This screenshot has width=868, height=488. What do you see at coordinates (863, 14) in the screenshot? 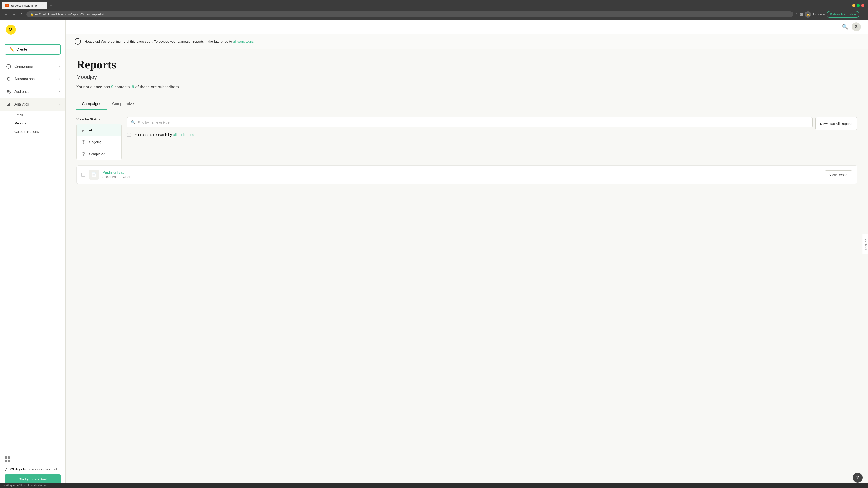
I see `browser-menu-button: ⋮` at bounding box center [863, 14].